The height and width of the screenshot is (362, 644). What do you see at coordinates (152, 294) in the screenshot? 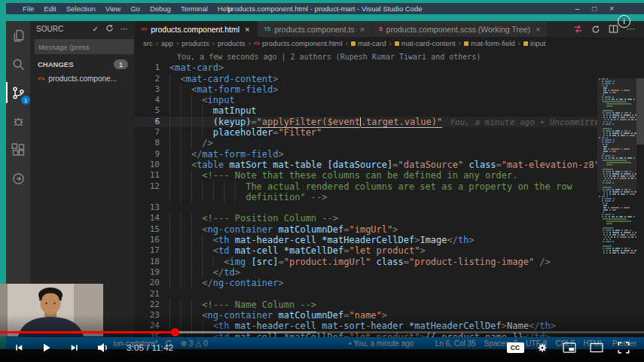
I see `line-number: 21` at bounding box center [152, 294].